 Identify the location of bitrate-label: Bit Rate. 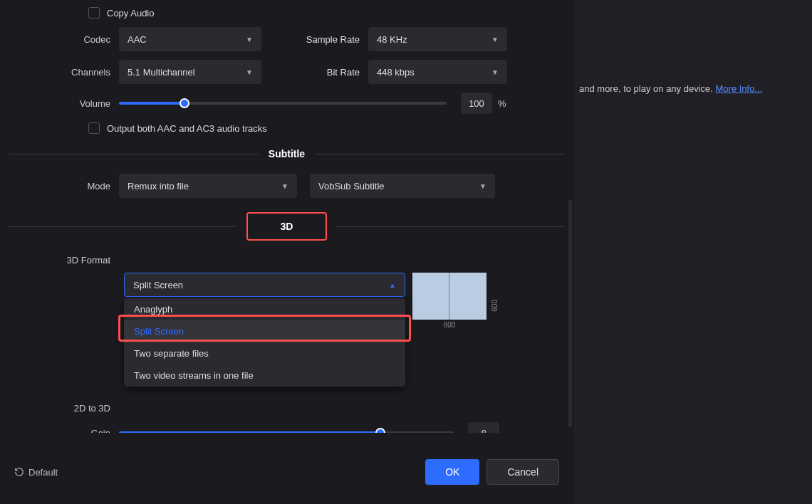
(315, 73).